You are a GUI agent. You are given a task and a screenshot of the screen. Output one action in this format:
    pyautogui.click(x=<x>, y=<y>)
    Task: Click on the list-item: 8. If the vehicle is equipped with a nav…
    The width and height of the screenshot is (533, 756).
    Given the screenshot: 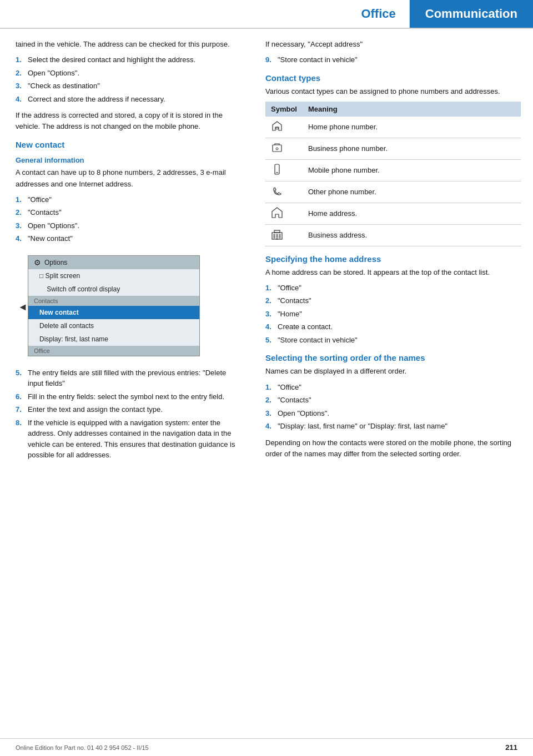 What is the action you would take?
    pyautogui.click(x=129, y=439)
    